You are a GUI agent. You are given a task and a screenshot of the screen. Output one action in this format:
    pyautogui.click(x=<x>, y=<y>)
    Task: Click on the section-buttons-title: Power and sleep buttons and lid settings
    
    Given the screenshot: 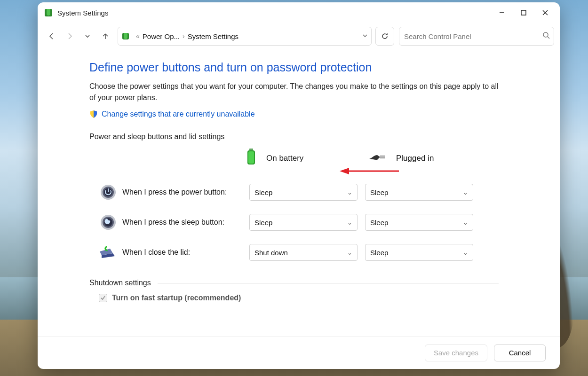 What is the action you would take?
    pyautogui.click(x=157, y=137)
    